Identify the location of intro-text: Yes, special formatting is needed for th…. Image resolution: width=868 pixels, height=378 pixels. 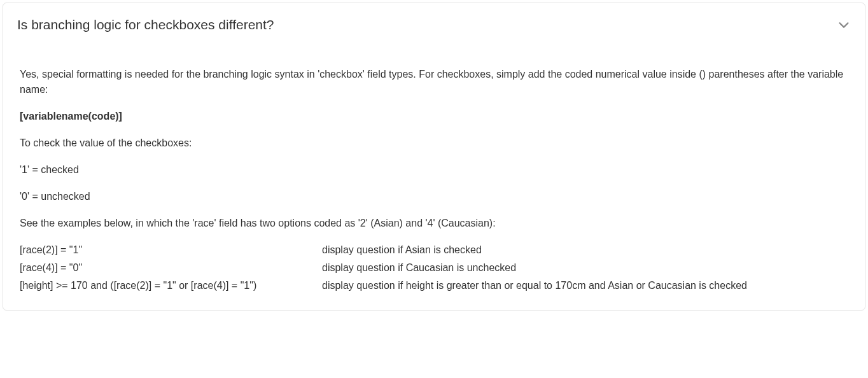
(434, 82).